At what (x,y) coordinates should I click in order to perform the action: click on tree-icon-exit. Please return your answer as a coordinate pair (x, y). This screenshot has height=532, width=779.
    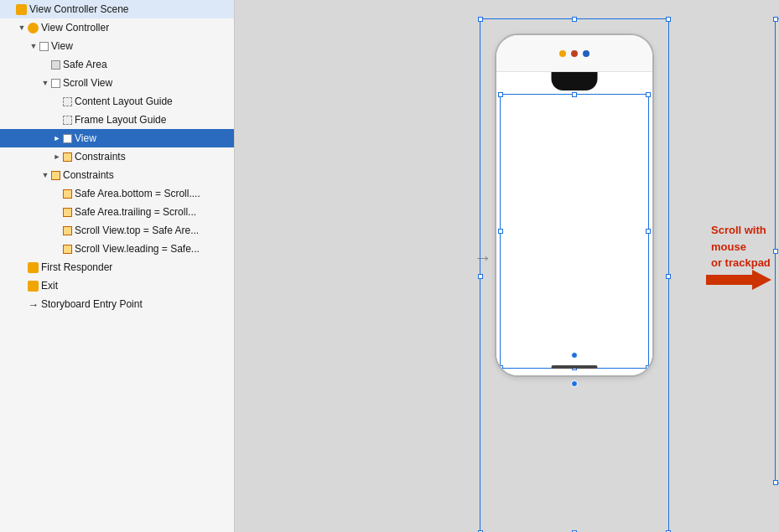
    Looking at the image, I should click on (34, 287).